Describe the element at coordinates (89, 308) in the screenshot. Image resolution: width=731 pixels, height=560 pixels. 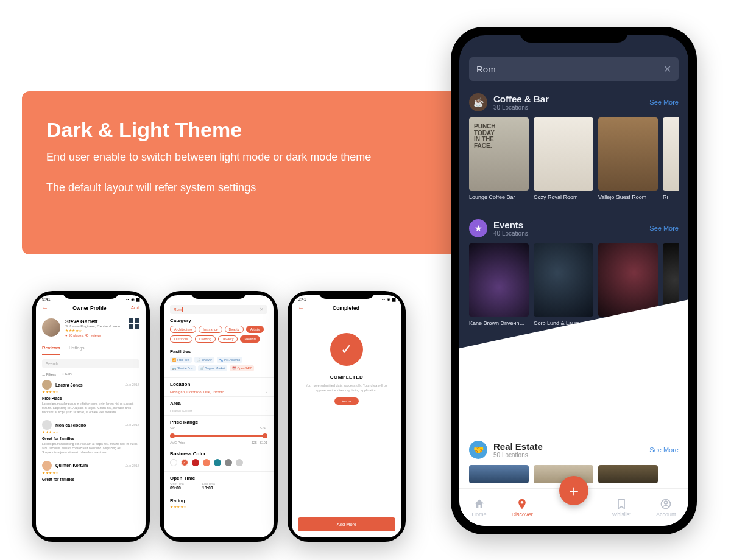
I see `page-title: Owner Profile` at that location.